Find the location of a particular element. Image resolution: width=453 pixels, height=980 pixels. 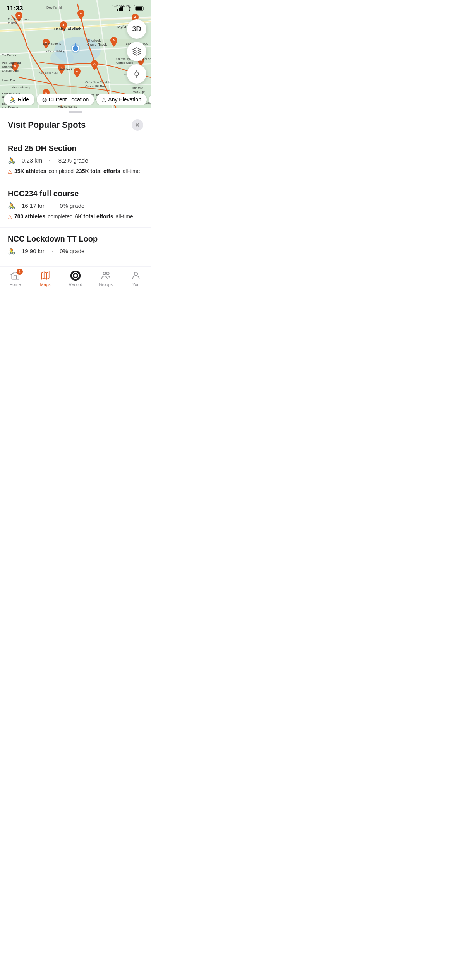

svg-text: Any colour as is located at coordinates (67, 107).